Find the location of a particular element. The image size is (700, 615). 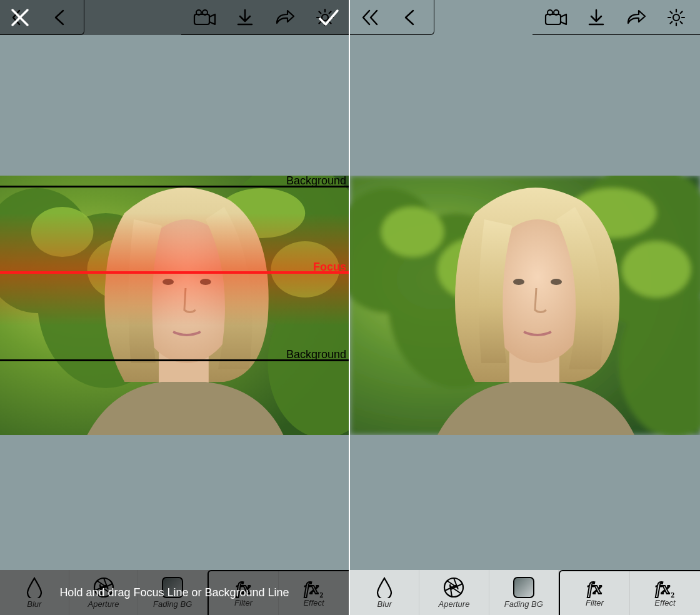

topbar-left is located at coordinates (174, 18).